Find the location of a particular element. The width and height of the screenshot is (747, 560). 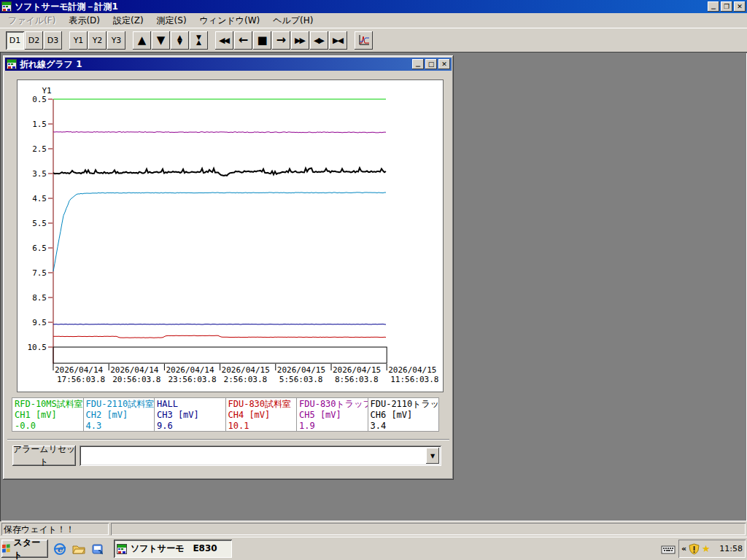

toolbar-stop-button: ■ is located at coordinates (263, 41).